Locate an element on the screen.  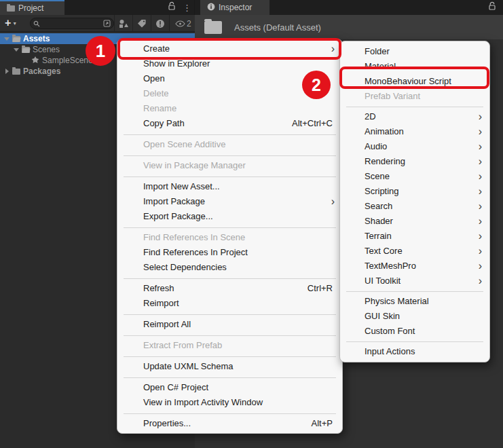
menu-item-label: 2D is located at coordinates (422, 117).